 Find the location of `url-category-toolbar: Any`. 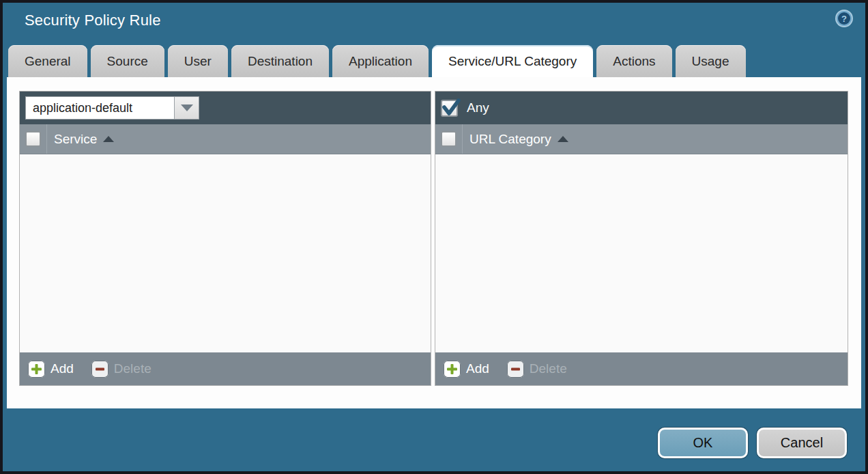

url-category-toolbar: Any is located at coordinates (641, 108).